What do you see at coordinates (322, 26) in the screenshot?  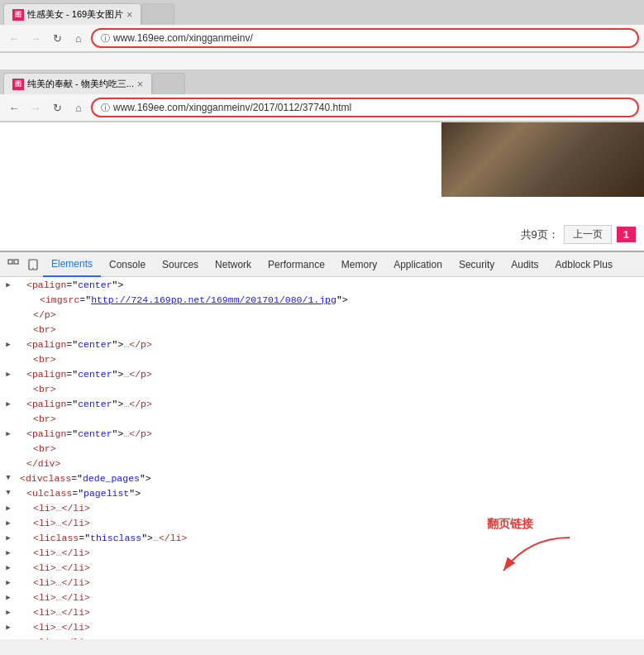 I see `browser-window-1: 图 性感美女 - 169美女图片 × ← → ↻ ⌂ ⓘ www.169ee.c…` at bounding box center [322, 26].